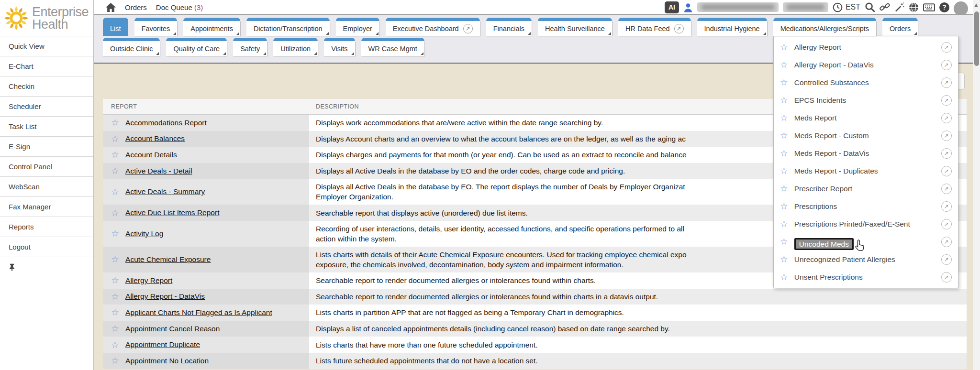 Image resolution: width=980 pixels, height=370 pixels. What do you see at coordinates (655, 27) in the screenshot?
I see `tab-hr-data-feed: HR Data Feed↗` at bounding box center [655, 27].